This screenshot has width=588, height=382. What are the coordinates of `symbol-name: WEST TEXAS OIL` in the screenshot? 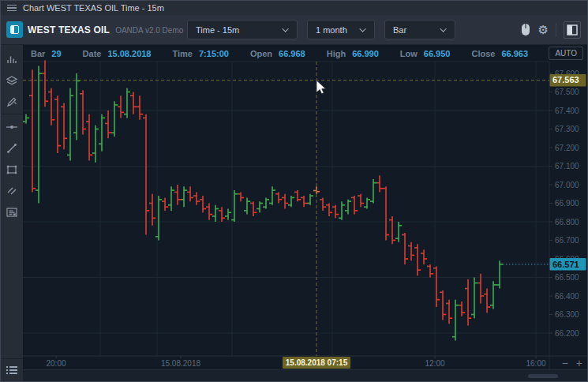 It's located at (69, 30).